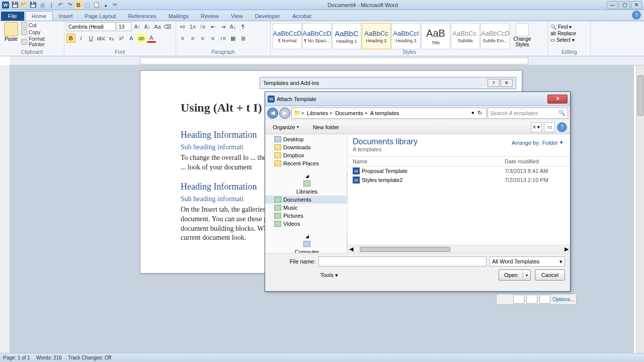  What do you see at coordinates (528, 113) in the screenshot?
I see `search-input: Search A templates 🔍` at bounding box center [528, 113].